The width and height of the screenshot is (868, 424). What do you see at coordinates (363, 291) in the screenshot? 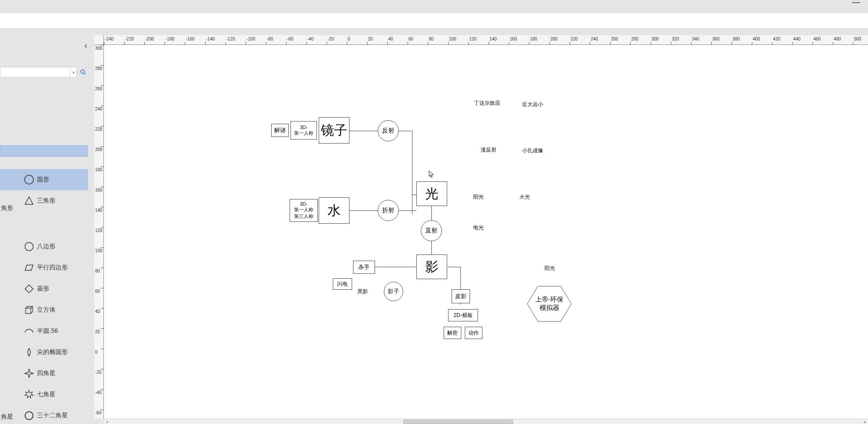
I see `diagram-node-heiying: 黑影` at bounding box center [363, 291].